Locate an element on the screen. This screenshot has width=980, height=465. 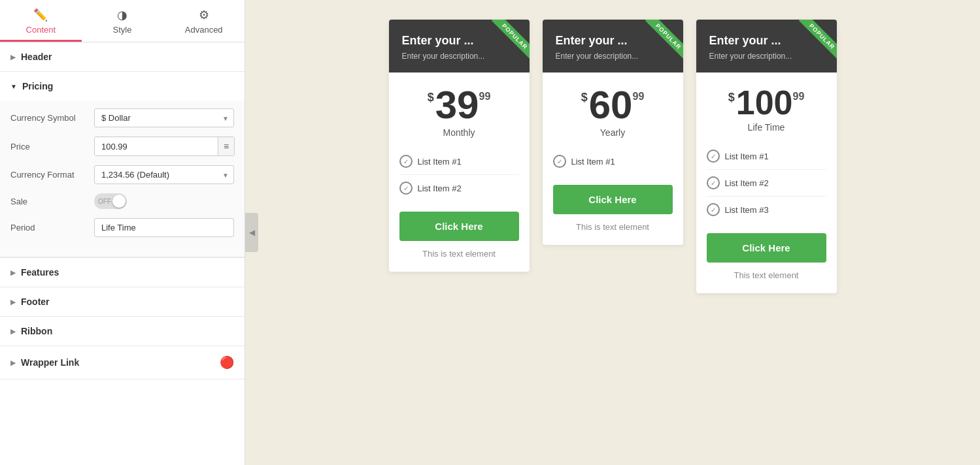
card-1-body: $ 39 99 Monthly ✓ List Item #1 ✓ List It… is located at coordinates (459, 172).